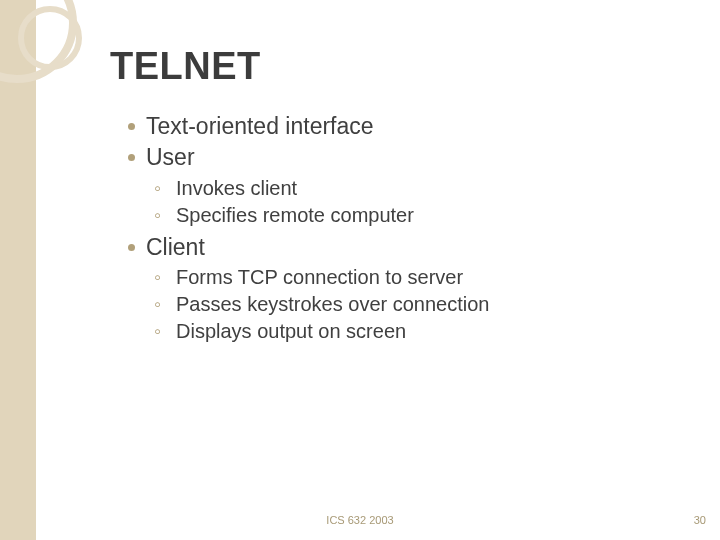  What do you see at coordinates (404, 331) in the screenshot?
I see `bullet-level2: Displays output on screen` at bounding box center [404, 331].